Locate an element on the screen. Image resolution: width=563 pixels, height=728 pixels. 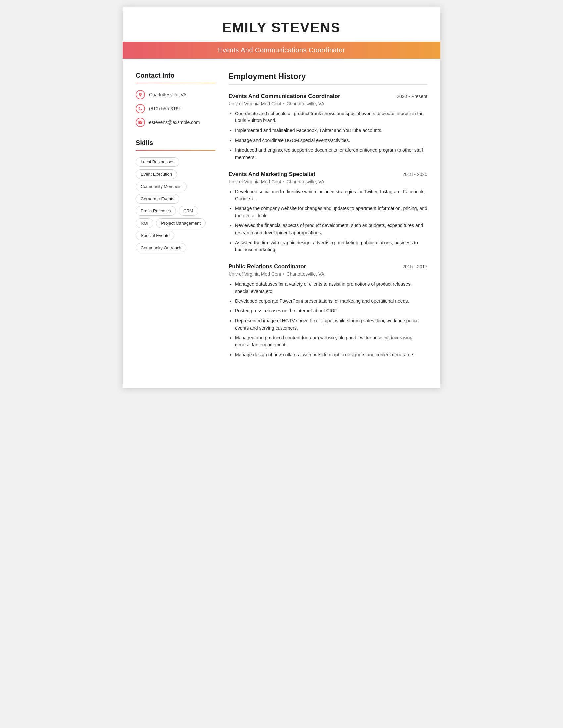
job-title: Public Relations Coordinator is located at coordinates (267, 267).